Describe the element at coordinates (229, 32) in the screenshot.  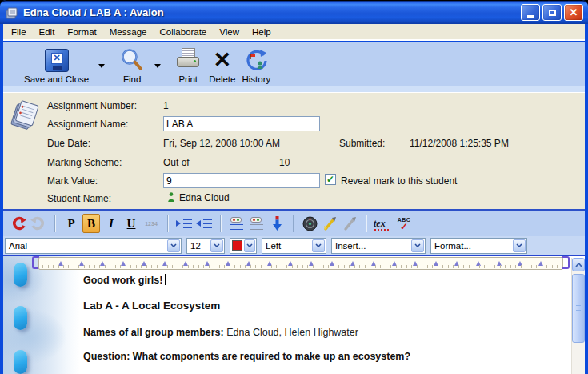
I see `menu-view: View` at that location.